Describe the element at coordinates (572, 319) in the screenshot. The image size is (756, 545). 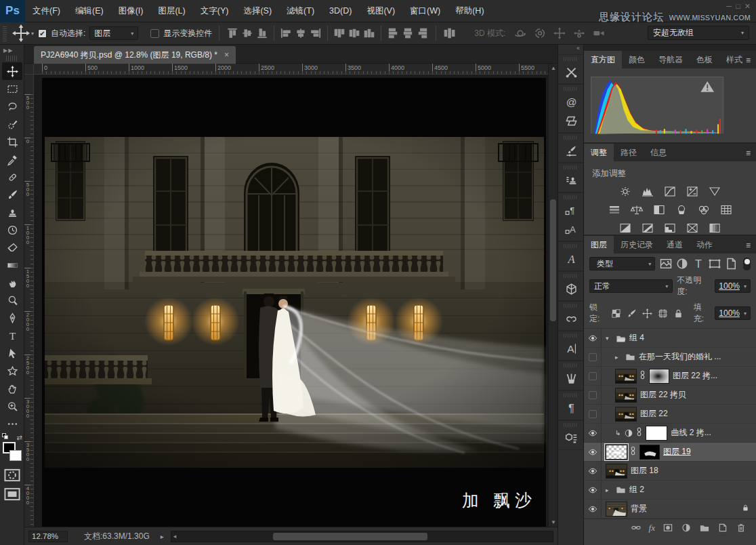
I see `libraries-panel-icon` at that location.